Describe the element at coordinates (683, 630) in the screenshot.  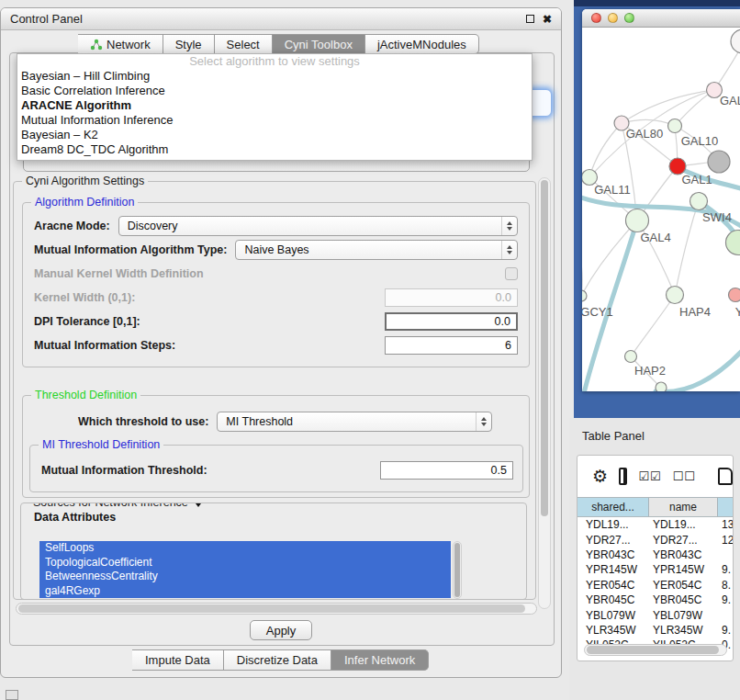
I see `cell-name: YLR345W` at that location.